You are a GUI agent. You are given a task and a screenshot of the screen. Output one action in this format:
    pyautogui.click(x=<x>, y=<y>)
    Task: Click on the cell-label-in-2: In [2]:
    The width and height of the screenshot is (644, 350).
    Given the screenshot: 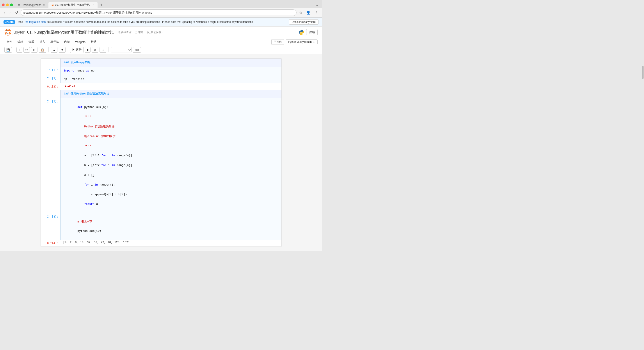 What is the action you would take?
    pyautogui.click(x=50, y=79)
    